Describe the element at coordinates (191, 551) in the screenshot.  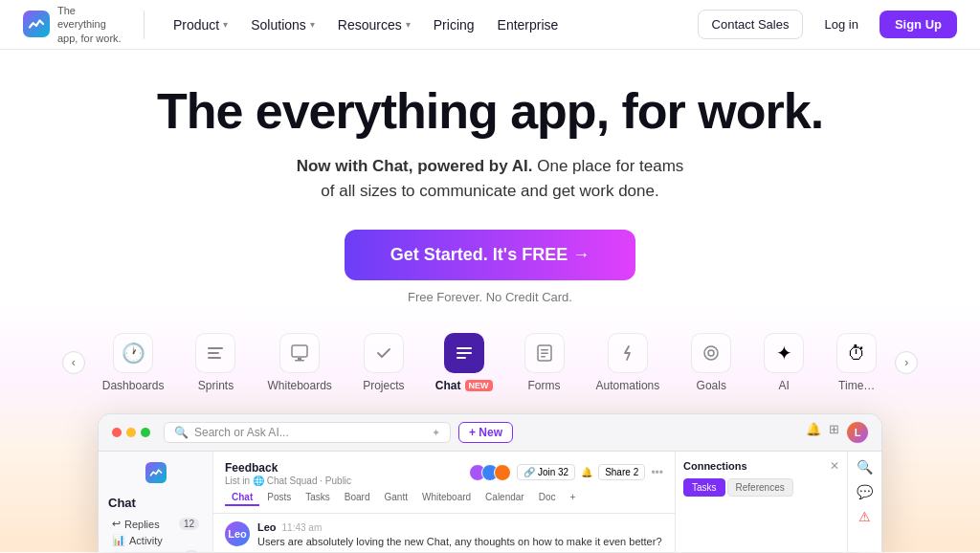
I see `followups-count: 8` at that location.